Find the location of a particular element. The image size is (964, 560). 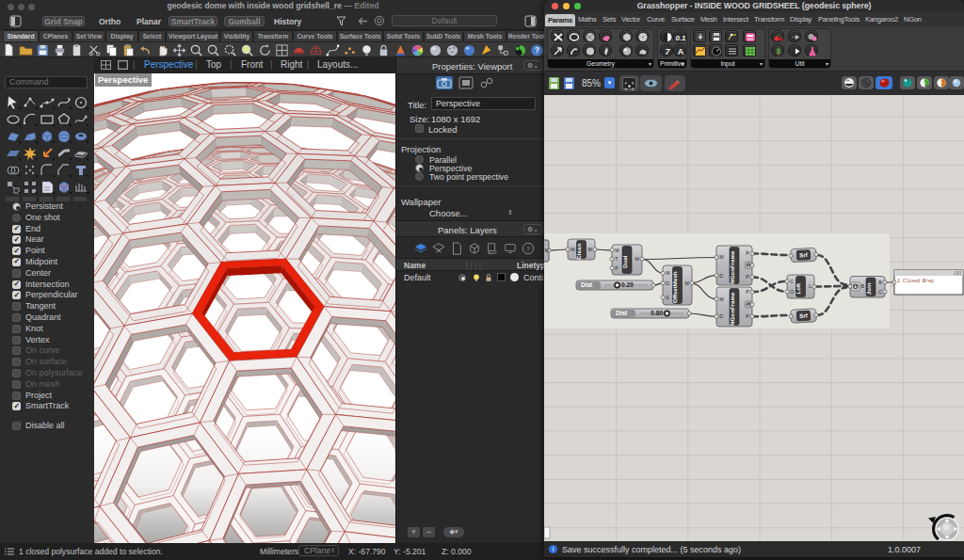

svg-text: 0.80 is located at coordinates (657, 312).